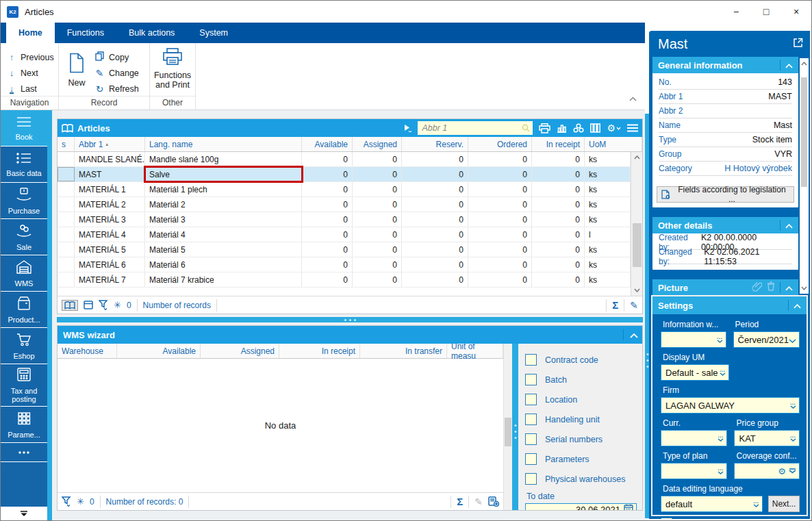 Image resolution: width=812 pixels, height=521 pixels. I want to click on checkbox-contract-code, so click(531, 360).